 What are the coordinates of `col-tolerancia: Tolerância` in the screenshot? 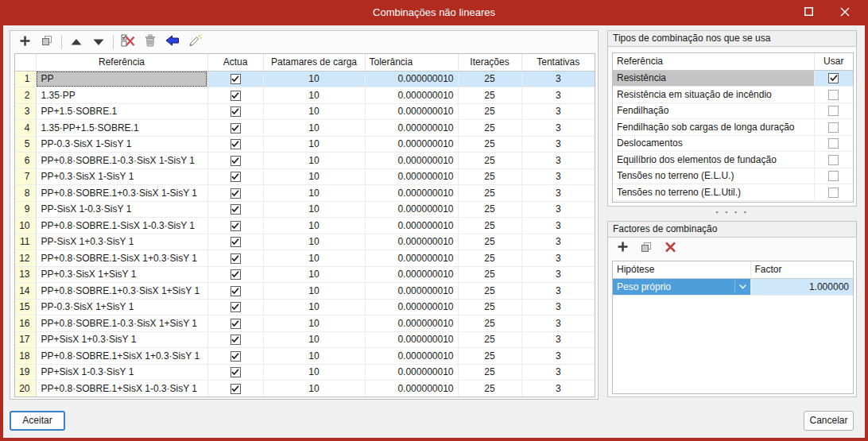 It's located at (412, 62).